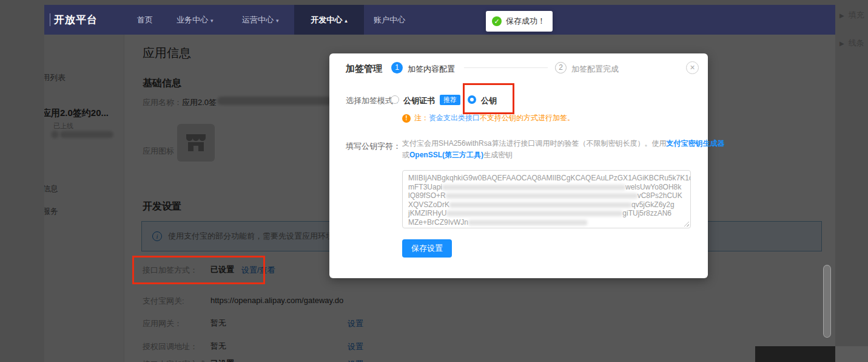  I want to click on nav-item-home: 首页, so click(145, 19).